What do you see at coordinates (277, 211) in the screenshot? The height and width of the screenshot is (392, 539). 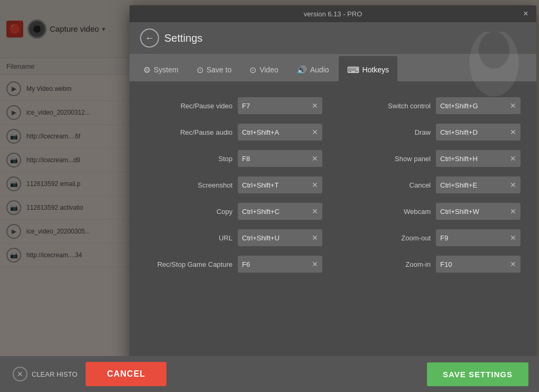 I see `hotkey-value-left-4: Ctrl+Shift+C` at bounding box center [277, 211].